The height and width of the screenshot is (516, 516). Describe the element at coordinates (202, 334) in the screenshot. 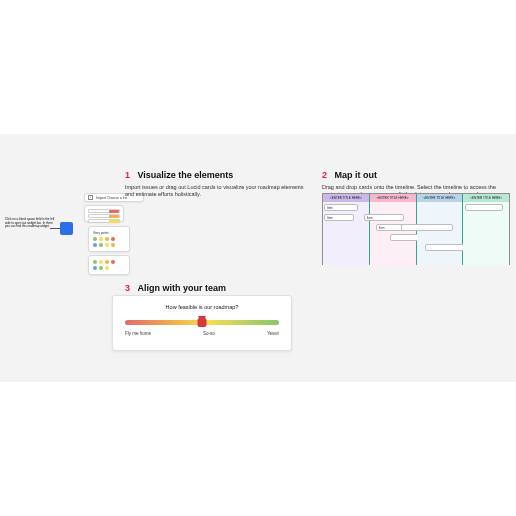

I see `slider-scale: Fly me home So-so Yessir` at that location.